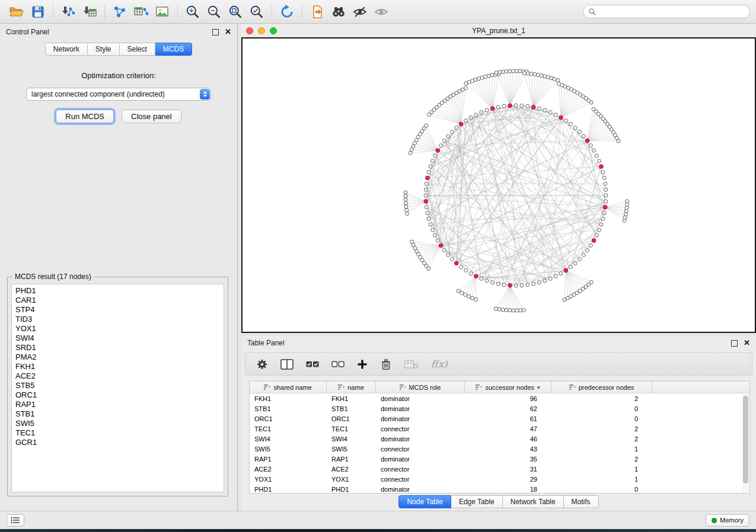 The height and width of the screenshot is (532, 756). What do you see at coordinates (228, 32) in the screenshot?
I see `close-panel-icon-button: ✕` at bounding box center [228, 32].